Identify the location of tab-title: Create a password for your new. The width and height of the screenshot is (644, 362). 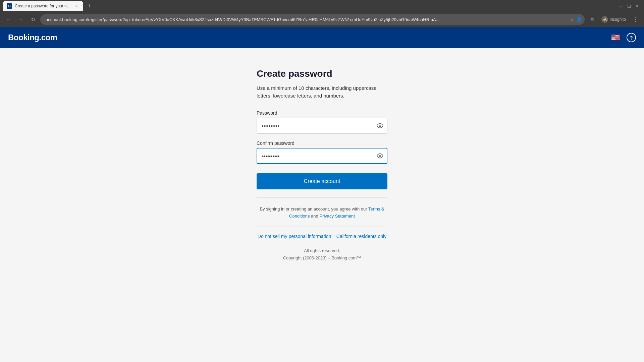
(43, 6).